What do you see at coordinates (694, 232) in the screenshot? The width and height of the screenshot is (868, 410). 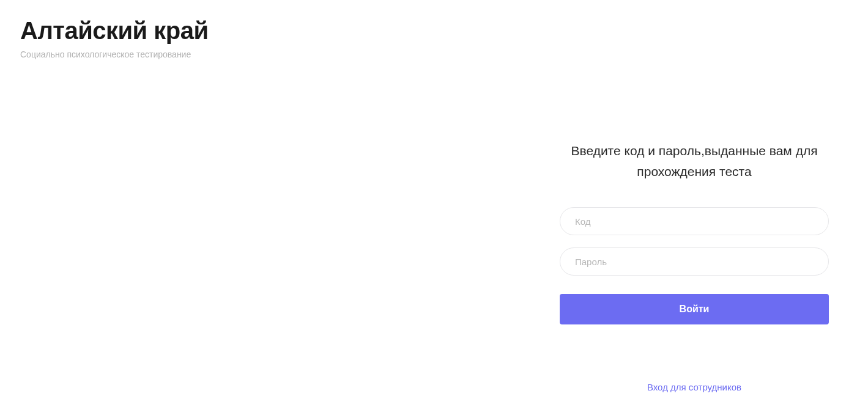 I see `login-form: Введите код и пароль,выданные вам для пр…` at bounding box center [694, 232].